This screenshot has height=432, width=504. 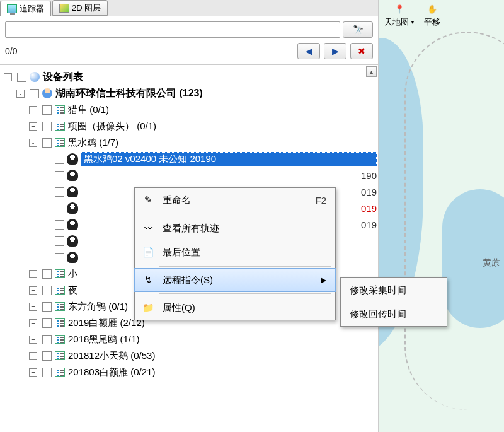 I want to click on ctx-remote-command: ↯ 远程指令(S) ▶, so click(x=235, y=280).